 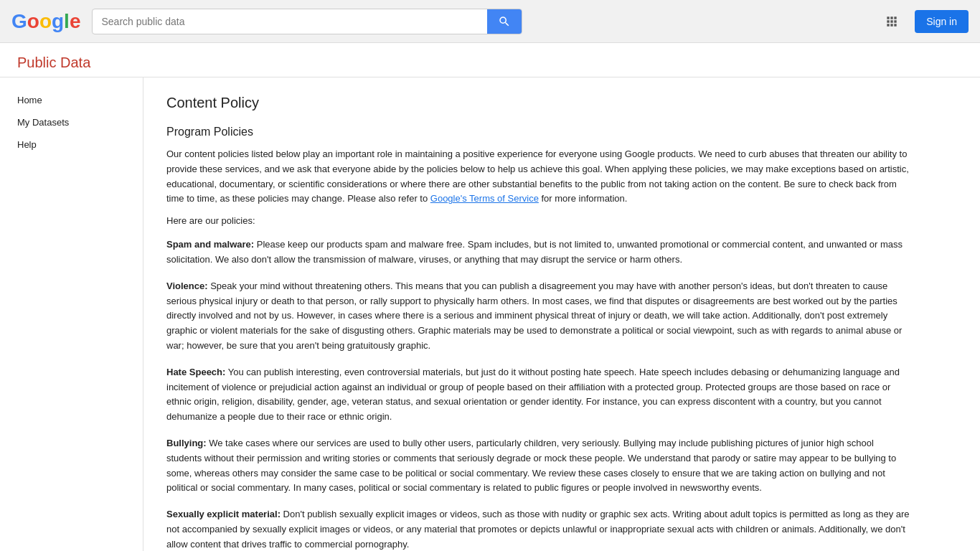 What do you see at coordinates (538, 221) in the screenshot?
I see `policies-intro-text: Here are our policies:` at bounding box center [538, 221].